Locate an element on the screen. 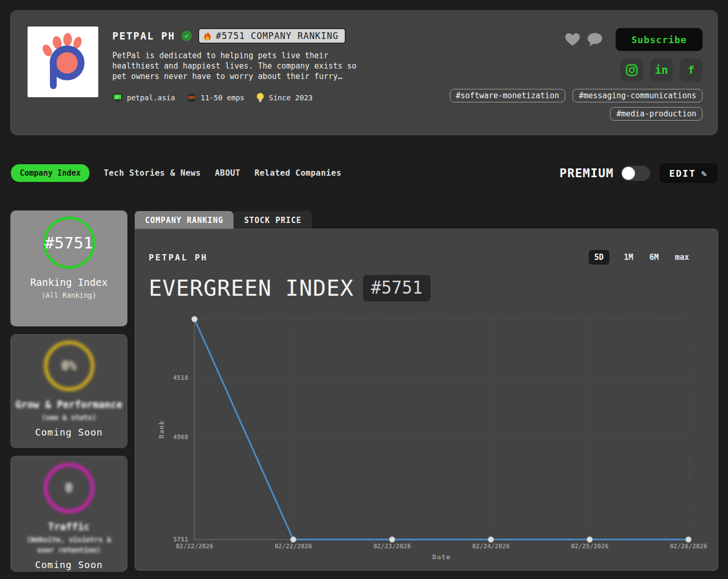 The image size is (728, 579). x-tick-label: 02/25/2026 is located at coordinates (590, 546).